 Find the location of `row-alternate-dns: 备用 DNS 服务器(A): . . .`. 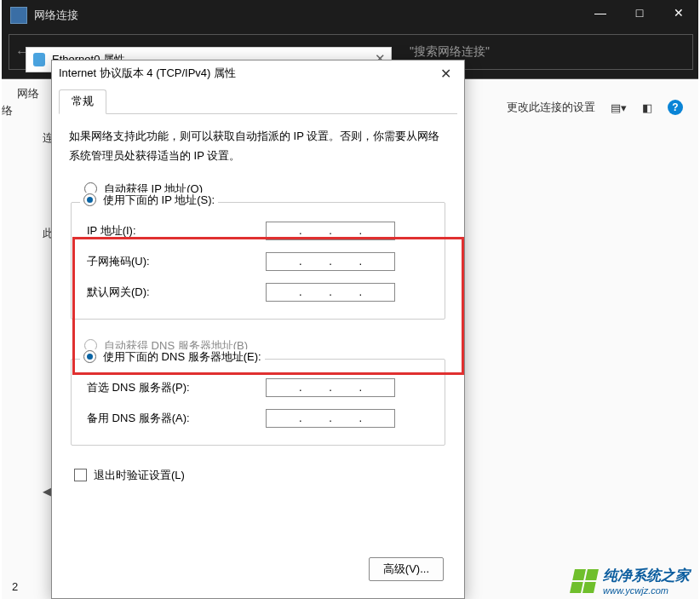

row-alternate-dns: 备用 DNS 服务器(A): . . . is located at coordinates (266, 418).